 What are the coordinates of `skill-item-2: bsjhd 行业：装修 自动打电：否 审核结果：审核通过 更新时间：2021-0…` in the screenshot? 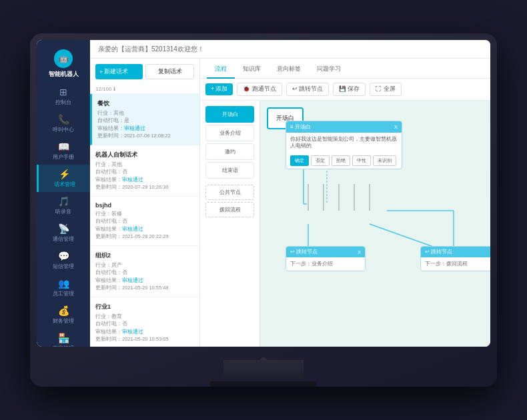 It's located at (145, 221).